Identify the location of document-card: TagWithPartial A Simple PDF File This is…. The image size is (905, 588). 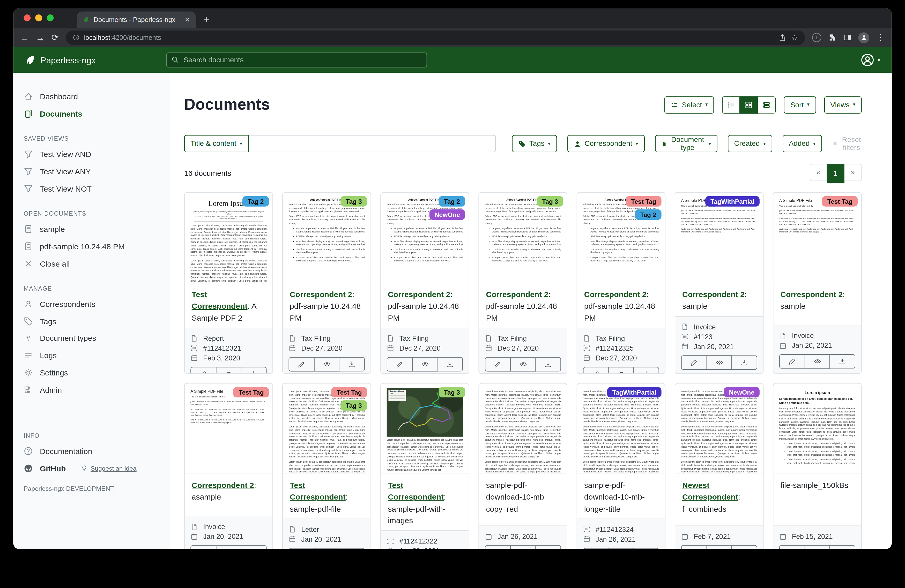
(719, 283).